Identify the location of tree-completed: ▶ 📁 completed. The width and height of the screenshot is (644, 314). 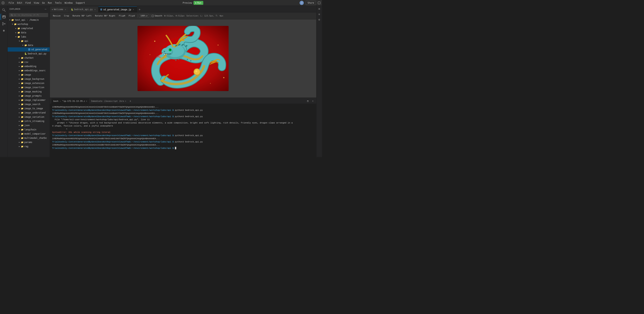
(29, 28).